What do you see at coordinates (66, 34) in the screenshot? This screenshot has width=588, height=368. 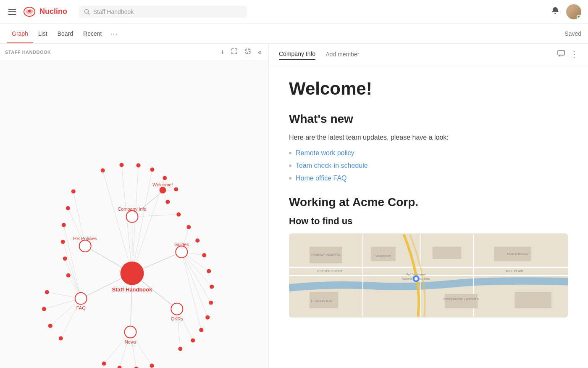 I see `tab-board: Board` at bounding box center [66, 34].